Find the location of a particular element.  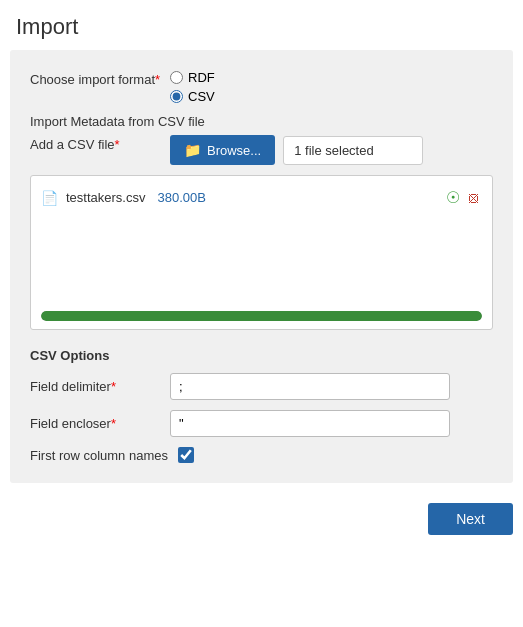

file-upload-row: 📁 Browse... 1 file selected is located at coordinates (296, 150).